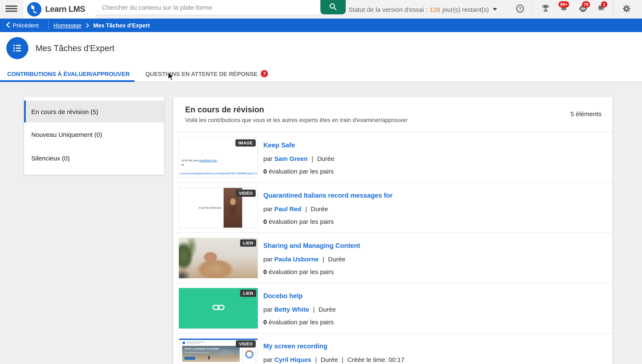 The image size is (642, 364). I want to click on breadcrumb-home-link: Homepage, so click(68, 26).